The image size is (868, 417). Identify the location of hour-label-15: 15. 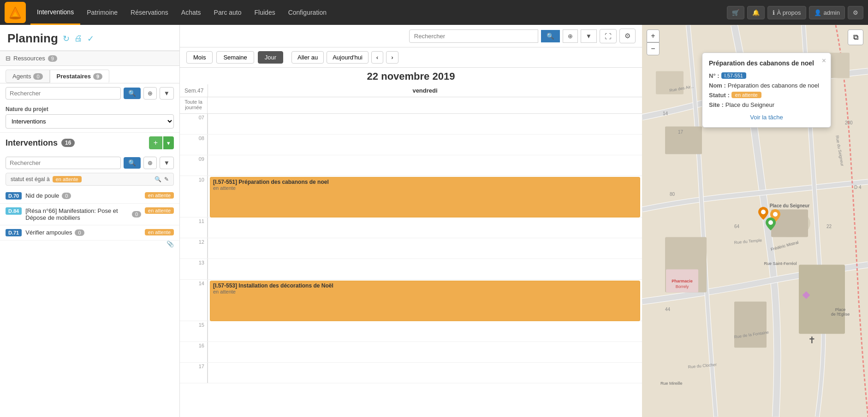
(194, 331).